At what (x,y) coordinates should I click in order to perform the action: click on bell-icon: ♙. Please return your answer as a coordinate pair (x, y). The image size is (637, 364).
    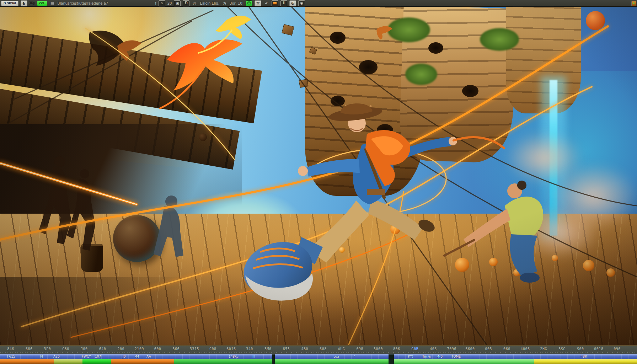
    Looking at the image, I should click on (162, 4).